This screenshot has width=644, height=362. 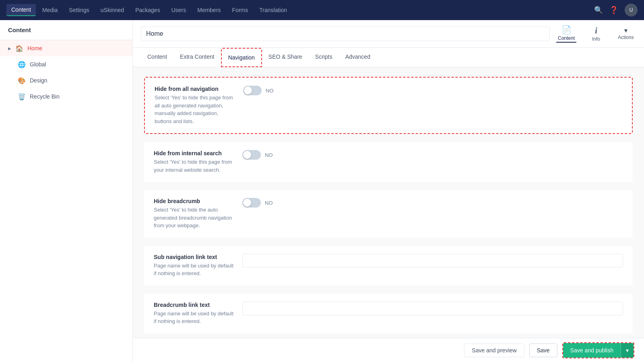 I want to click on tab-navigation: Navigation, so click(x=242, y=58).